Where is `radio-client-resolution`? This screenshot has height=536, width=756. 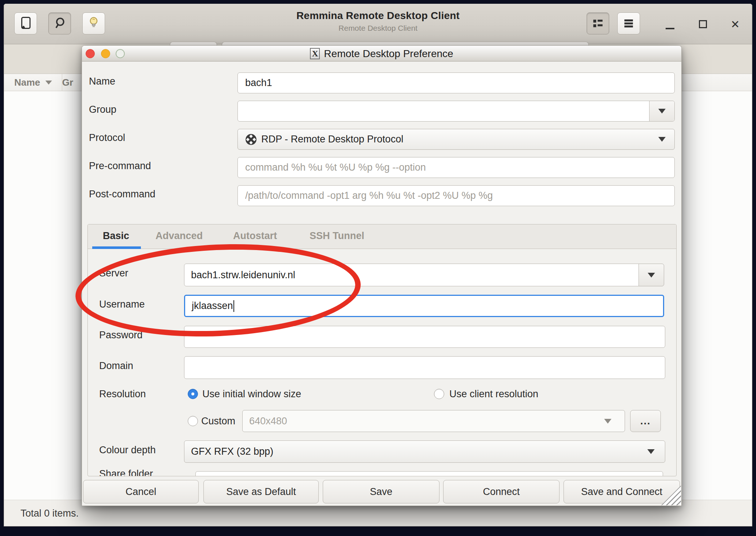
radio-client-resolution is located at coordinates (439, 394).